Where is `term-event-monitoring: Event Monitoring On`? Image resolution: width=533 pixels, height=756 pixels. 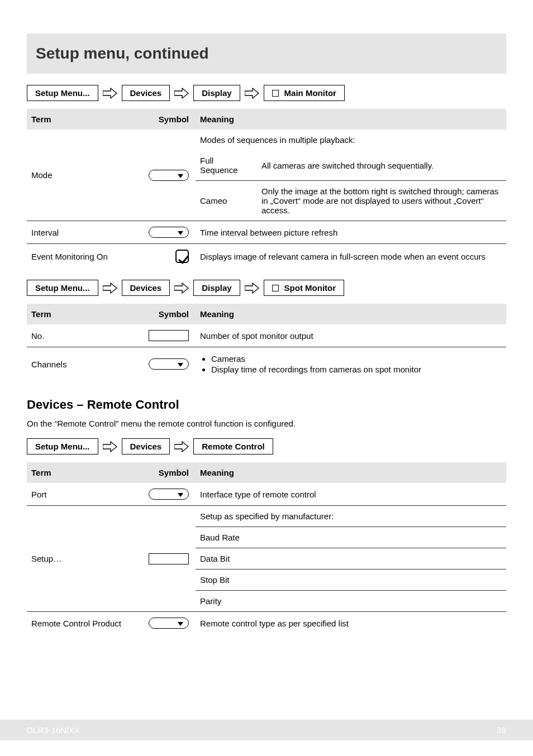 term-event-monitoring: Event Monitoring On is located at coordinates (85, 257).